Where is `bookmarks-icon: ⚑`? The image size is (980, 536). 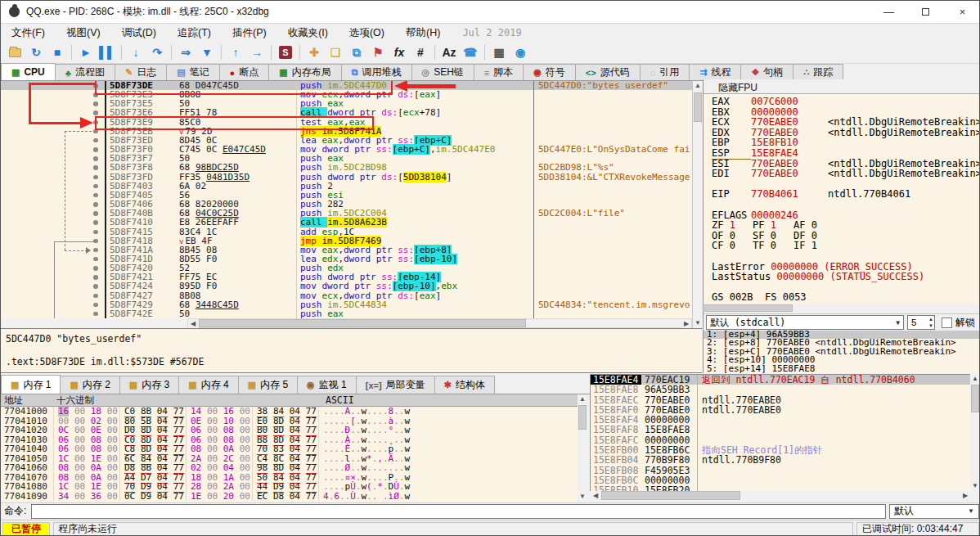 bookmarks-icon: ⚑ is located at coordinates (378, 52).